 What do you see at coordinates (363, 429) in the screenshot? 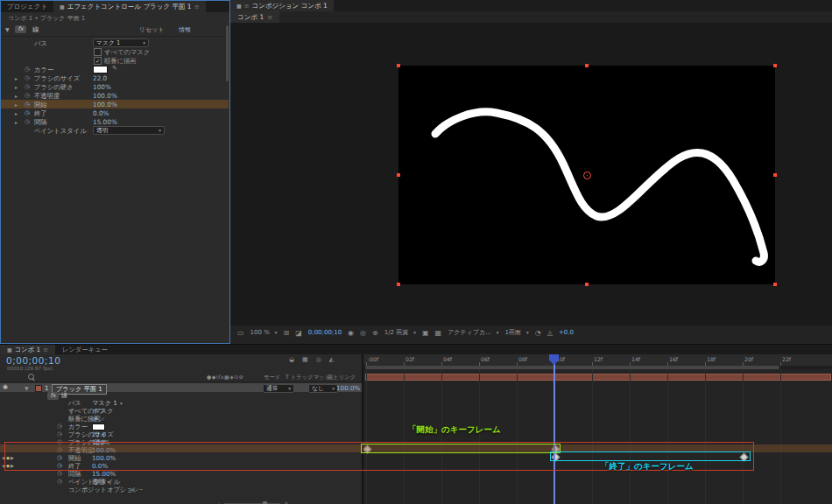
I see `timeline-pane-divider` at bounding box center [363, 429].